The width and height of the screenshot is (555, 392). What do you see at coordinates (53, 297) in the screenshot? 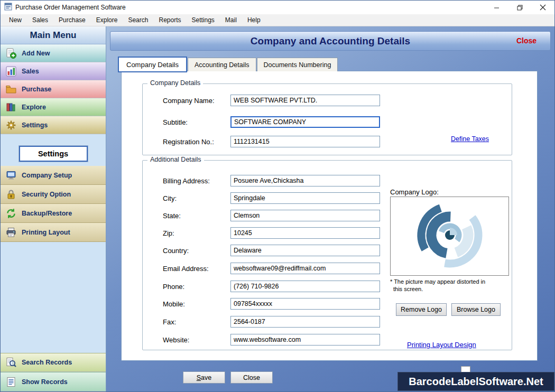
I see `sidebar-filler` at bounding box center [53, 297].